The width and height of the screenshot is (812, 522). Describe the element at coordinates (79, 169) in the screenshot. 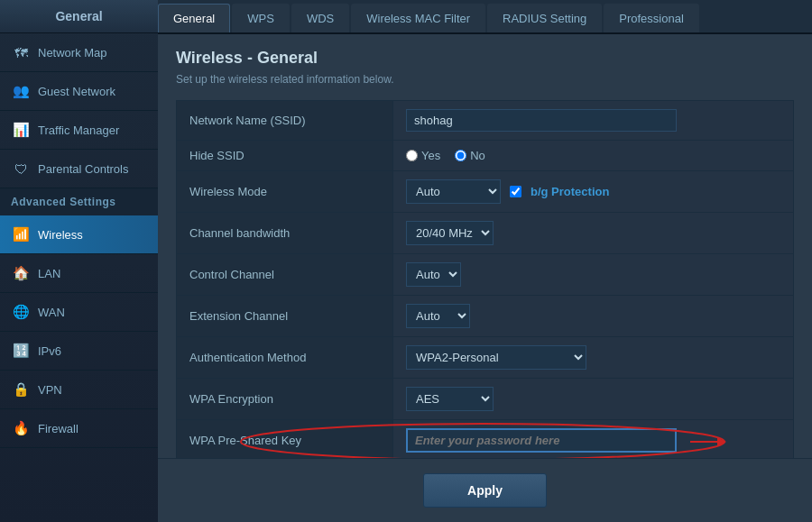

I see `sidebar-item-parental-controls: 🛡 Parental Controls` at that location.